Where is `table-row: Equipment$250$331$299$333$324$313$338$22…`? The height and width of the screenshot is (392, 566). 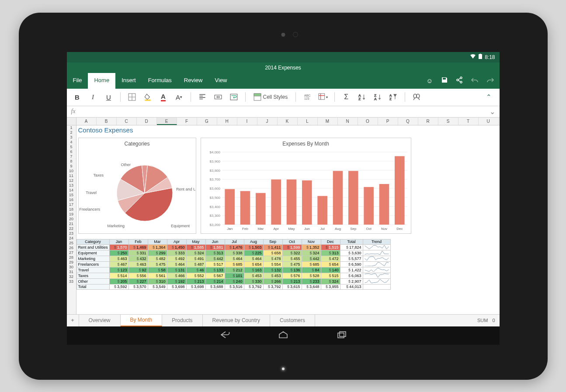 table-row: Equipment$250$331$299$333$324$313$338$22… is located at coordinates (233, 253).